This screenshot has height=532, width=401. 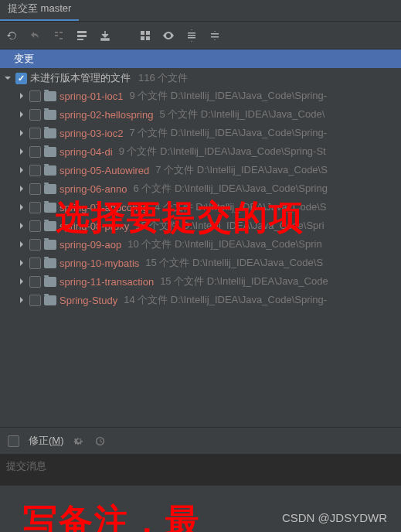 I want to click on item-name: spring-05-Autowired, so click(x=104, y=170).